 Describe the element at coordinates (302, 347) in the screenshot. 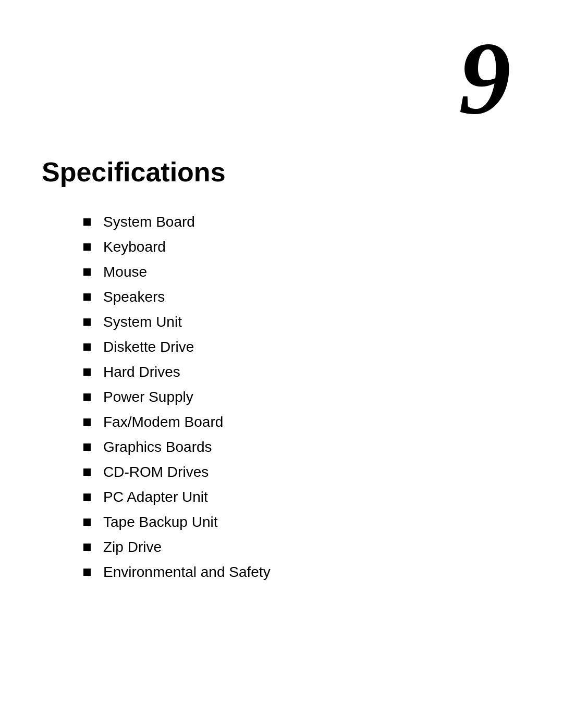

I see `list-item: Diskette Drive` at that location.